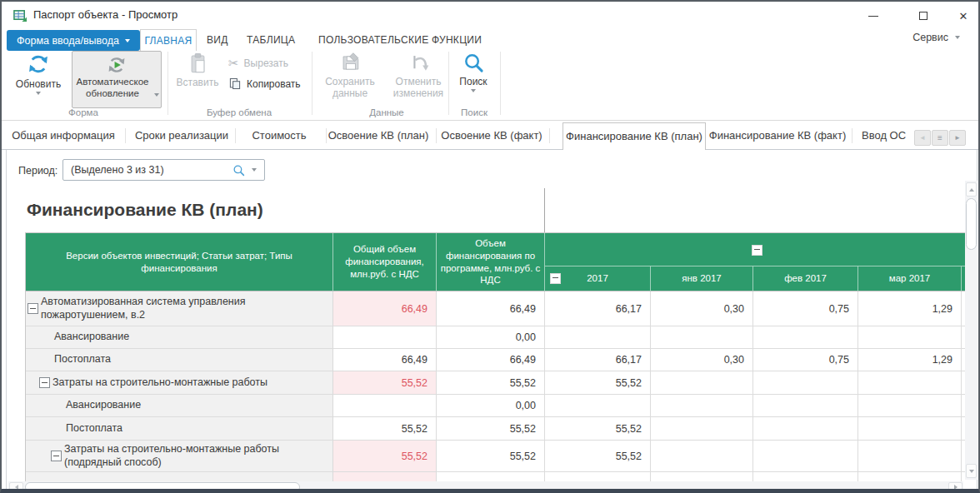 The width and height of the screenshot is (980, 493). I want to click on scroll-down-button, so click(972, 471).